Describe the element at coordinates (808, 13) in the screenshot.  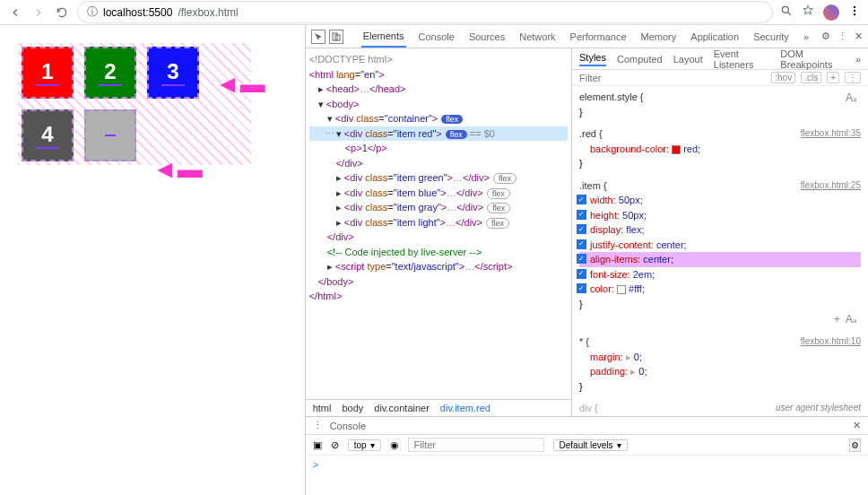
I see `bookmark-icon` at that location.